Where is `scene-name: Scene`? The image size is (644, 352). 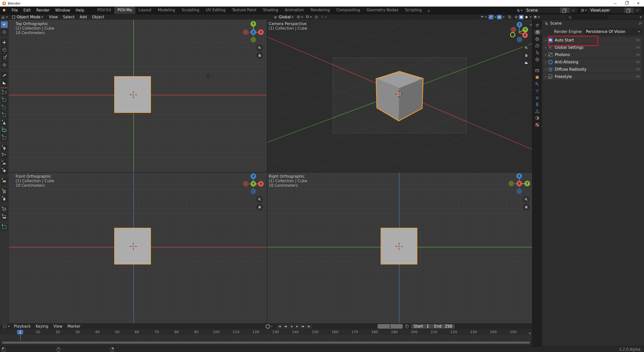 scene-name: Scene is located at coordinates (542, 10).